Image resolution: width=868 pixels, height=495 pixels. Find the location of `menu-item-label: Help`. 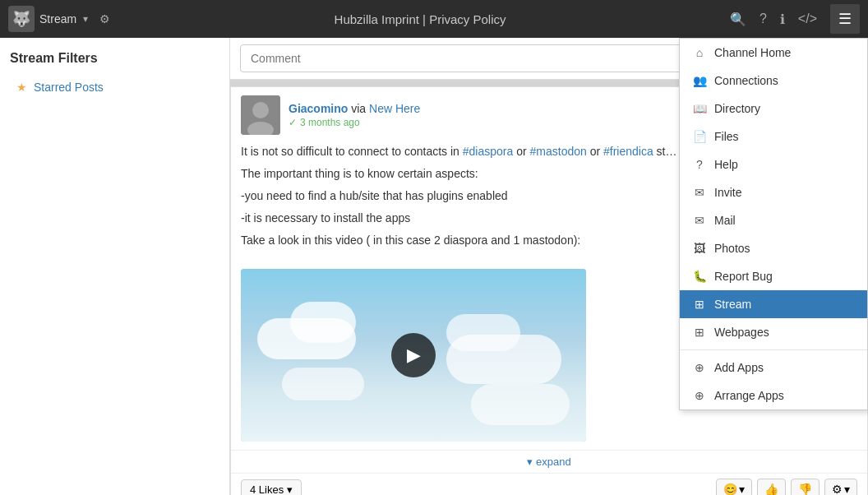

menu-item-label: Help is located at coordinates (727, 164).